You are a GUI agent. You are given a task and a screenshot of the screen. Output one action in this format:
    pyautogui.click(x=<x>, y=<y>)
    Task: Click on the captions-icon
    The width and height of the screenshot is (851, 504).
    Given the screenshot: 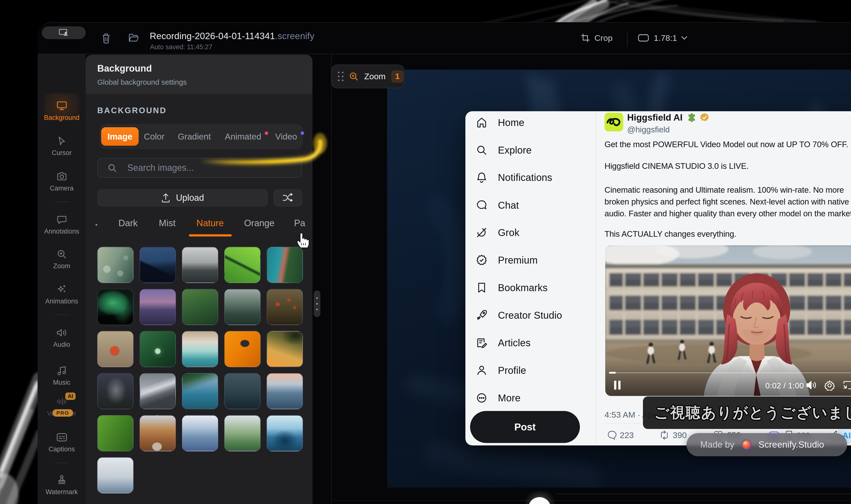 What is the action you would take?
    pyautogui.click(x=62, y=437)
    